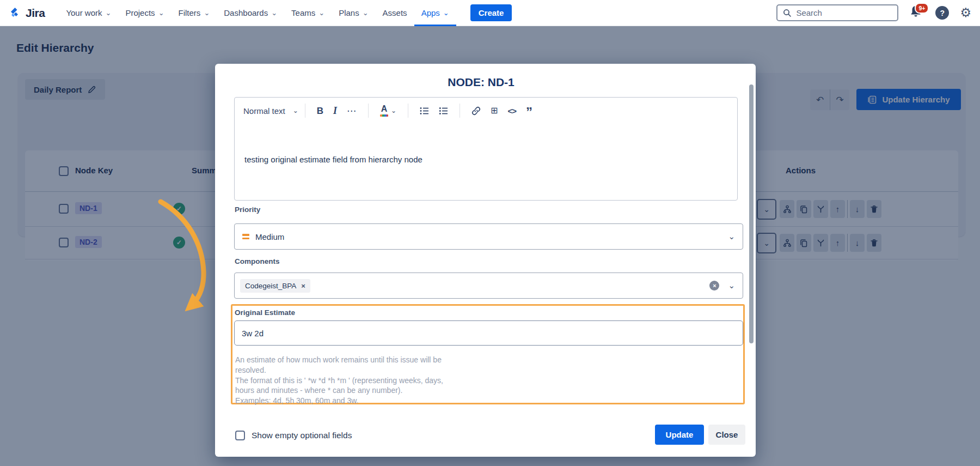 The image size is (980, 466). I want to click on table-button: ⊞, so click(494, 111).